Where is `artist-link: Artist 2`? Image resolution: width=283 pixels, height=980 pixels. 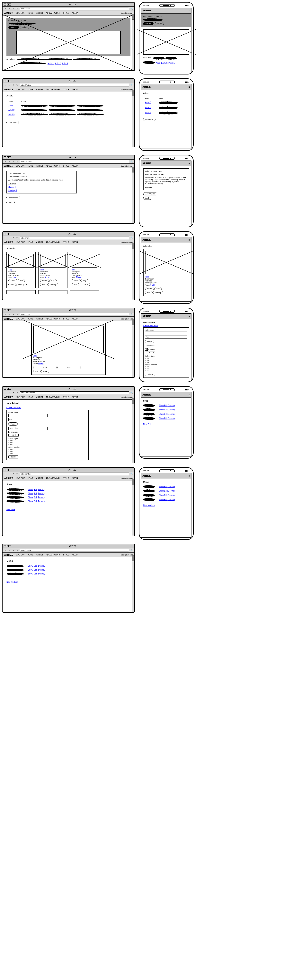
artist-link: Artist 2 is located at coordinates (148, 107).